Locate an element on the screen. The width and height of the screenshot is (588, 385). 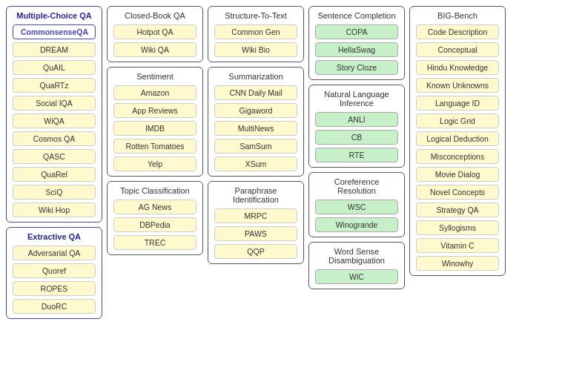
item-rotten-tomatoes: Rotten Tomatoes is located at coordinates (155, 146).